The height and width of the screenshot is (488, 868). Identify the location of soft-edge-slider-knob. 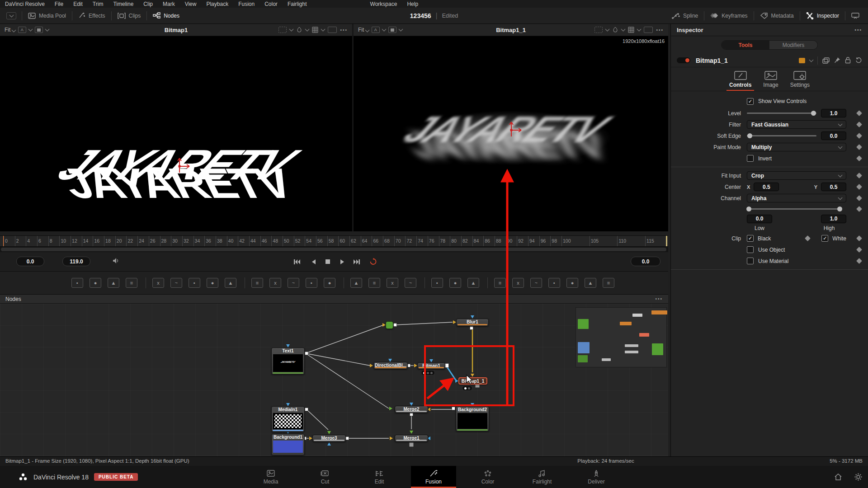
(750, 136).